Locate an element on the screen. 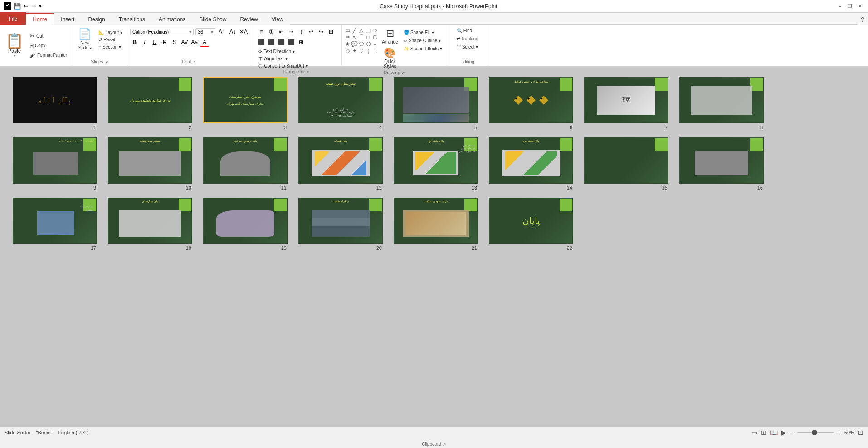 The image size is (868, 448). shape-rbrace: } is located at coordinates (375, 51).